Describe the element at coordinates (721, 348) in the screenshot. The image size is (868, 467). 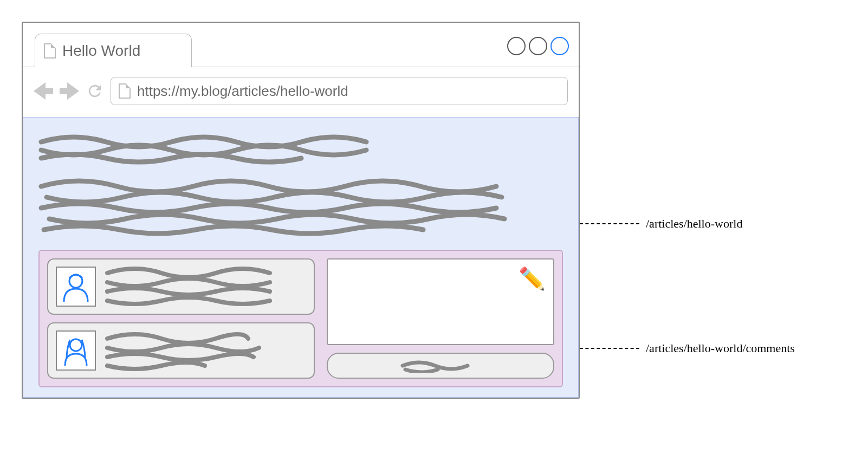
I see `annotation-text: /articles/hello-world/comments` at that location.